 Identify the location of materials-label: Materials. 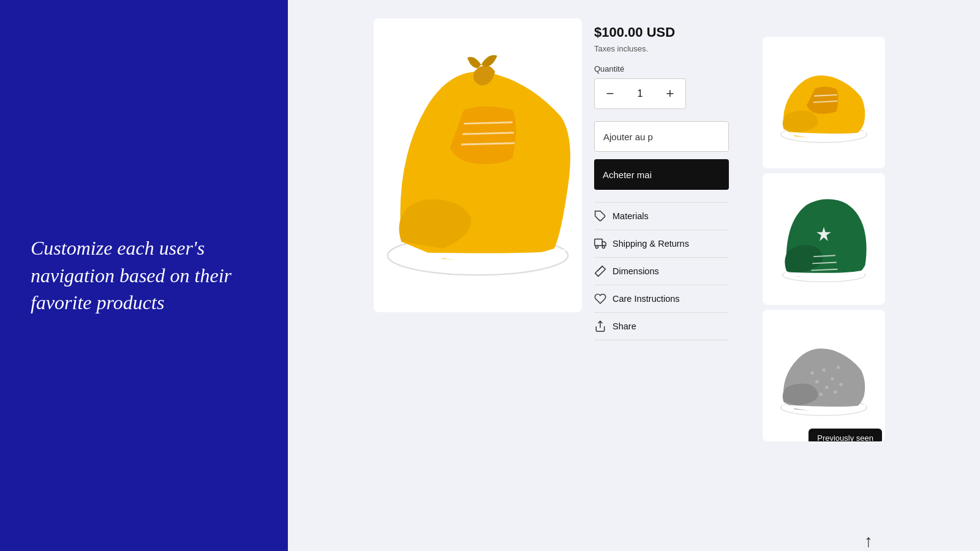
(631, 216).